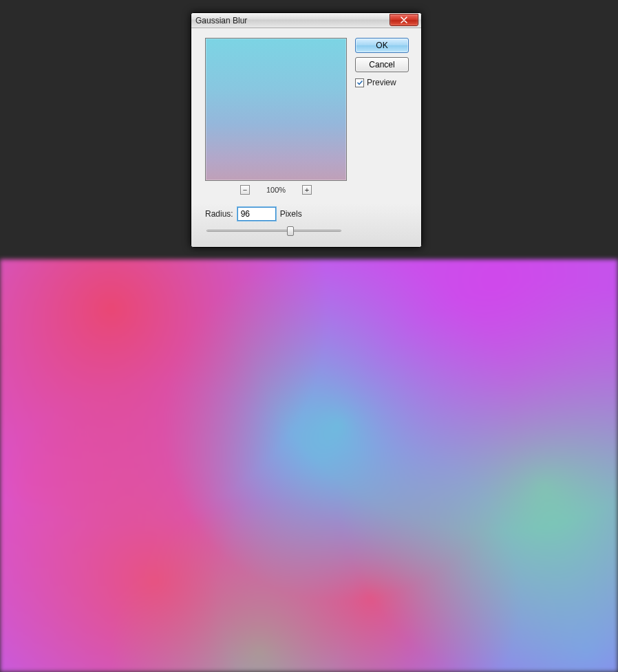 The width and height of the screenshot is (618, 672). What do you see at coordinates (307, 190) in the screenshot?
I see `zoom-in-button: +` at bounding box center [307, 190].